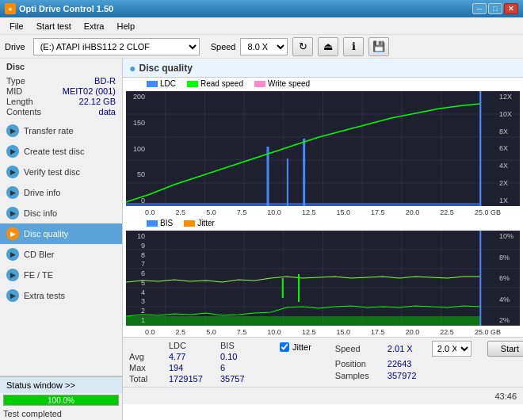 The image size is (523, 420). Describe the element at coordinates (152, 84) in the screenshot. I see `ldc-legend-color` at that location.